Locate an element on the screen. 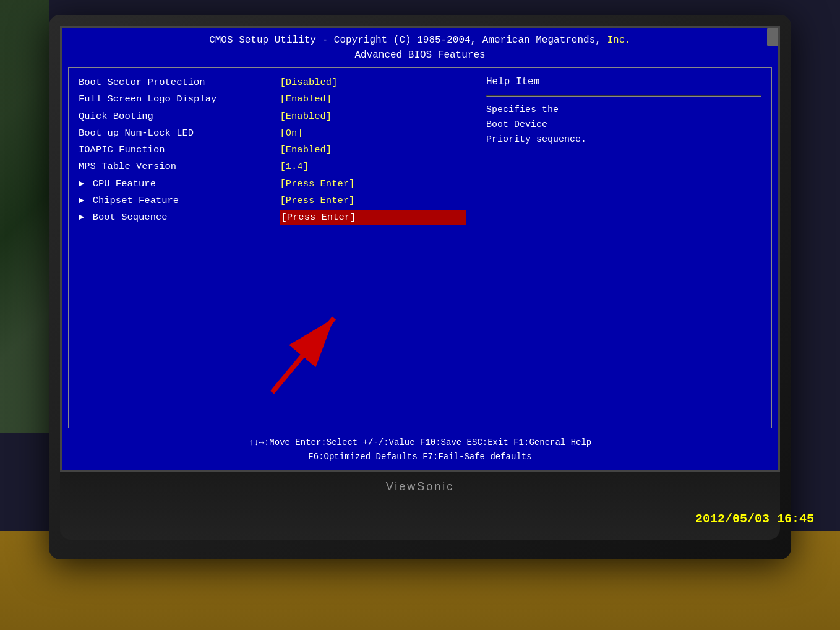  copyright-text-plain: CMOS Setup Utility - Copyright (C) 1985-… is located at coordinates (408, 40).